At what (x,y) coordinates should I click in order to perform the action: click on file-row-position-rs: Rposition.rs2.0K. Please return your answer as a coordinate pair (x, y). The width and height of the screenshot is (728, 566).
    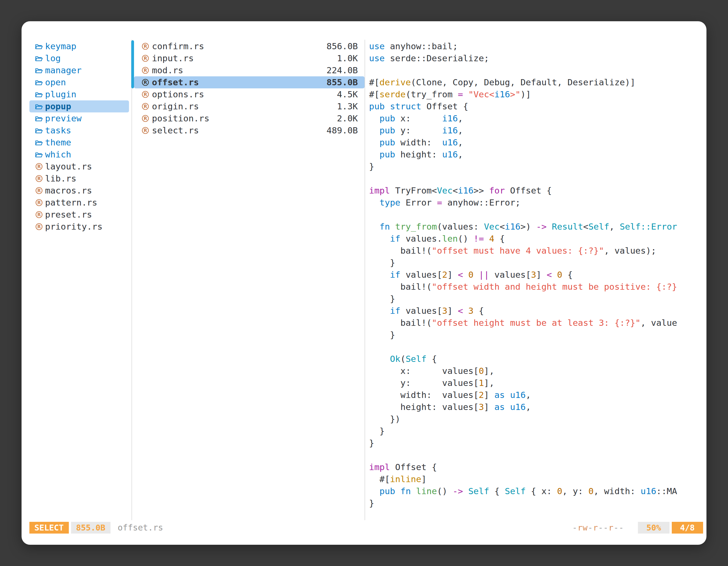
    Looking at the image, I should click on (249, 119).